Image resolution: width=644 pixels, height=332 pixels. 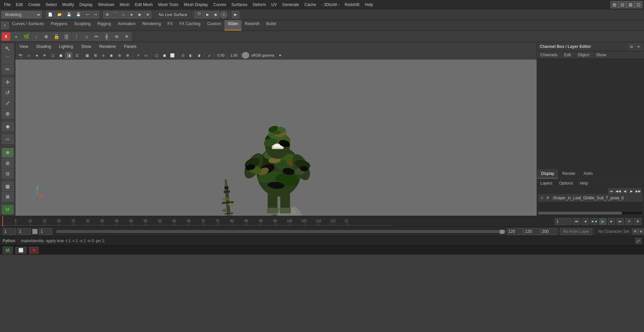 What do you see at coordinates (77, 55) in the screenshot?
I see `vp-light-button: ⊡` at bounding box center [77, 55].